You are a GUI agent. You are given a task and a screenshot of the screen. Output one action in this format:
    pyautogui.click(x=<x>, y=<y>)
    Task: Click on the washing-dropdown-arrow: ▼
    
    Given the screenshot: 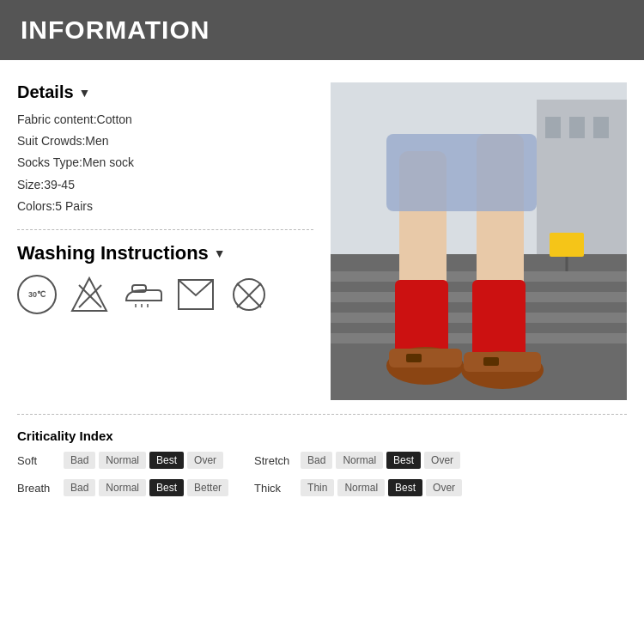 What is the action you would take?
    pyautogui.click(x=220, y=253)
    